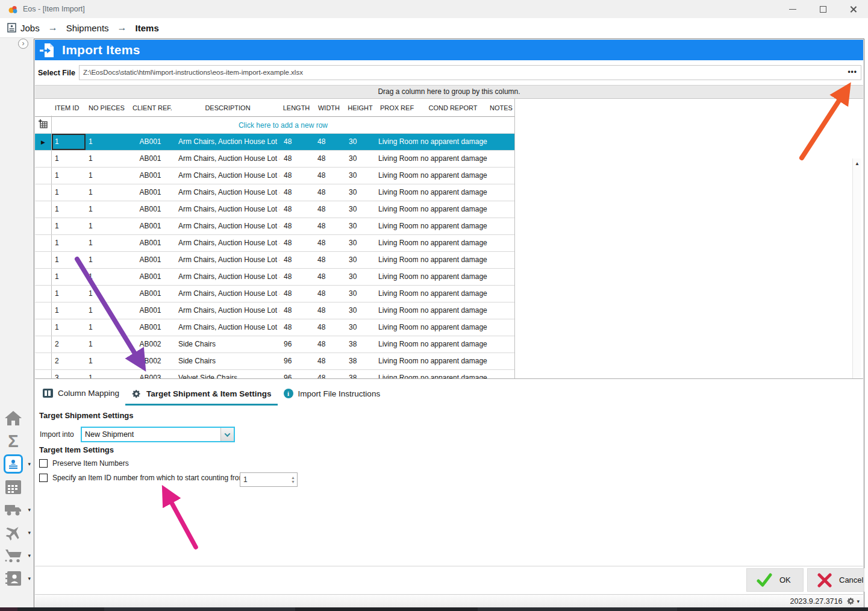 The image size is (868, 611). What do you see at coordinates (857, 164) in the screenshot?
I see `scroll-up-icon: ▲` at bounding box center [857, 164].